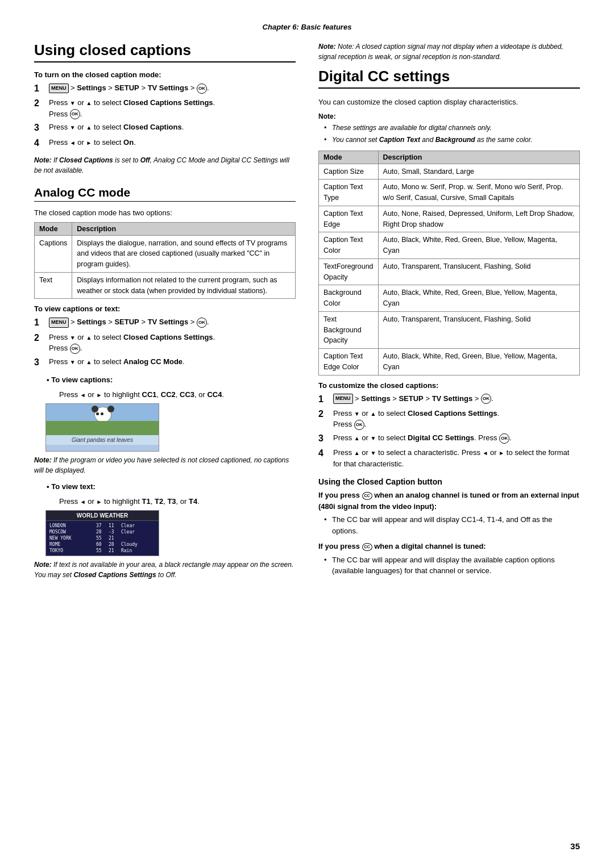 The image size is (614, 868). What do you see at coordinates (165, 261) in the screenshot?
I see `analog-mode-table: Mode Description Captions Displays the d…` at bounding box center [165, 261].